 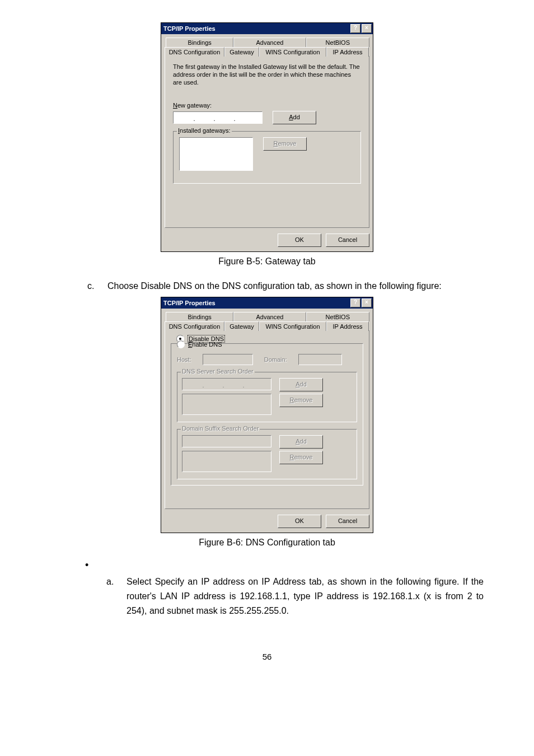 I want to click on remove-button: Remove, so click(x=285, y=144).